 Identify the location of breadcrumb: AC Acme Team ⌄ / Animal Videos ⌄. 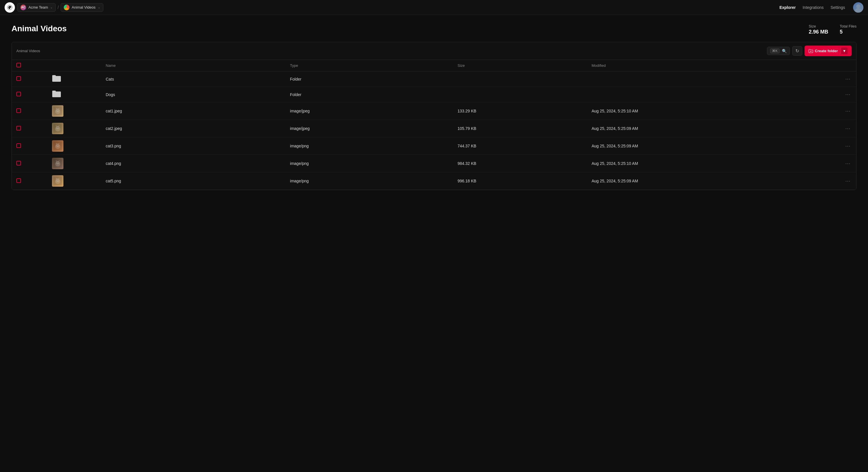
(397, 7).